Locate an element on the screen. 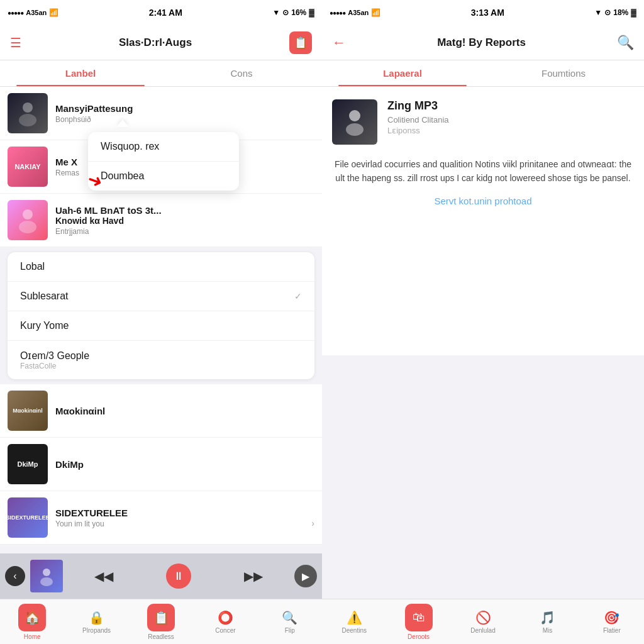 Image resolution: width=644 pixels, height=644 pixels. context-item-sublesarat: Sublesarat ✓ is located at coordinates (161, 297).